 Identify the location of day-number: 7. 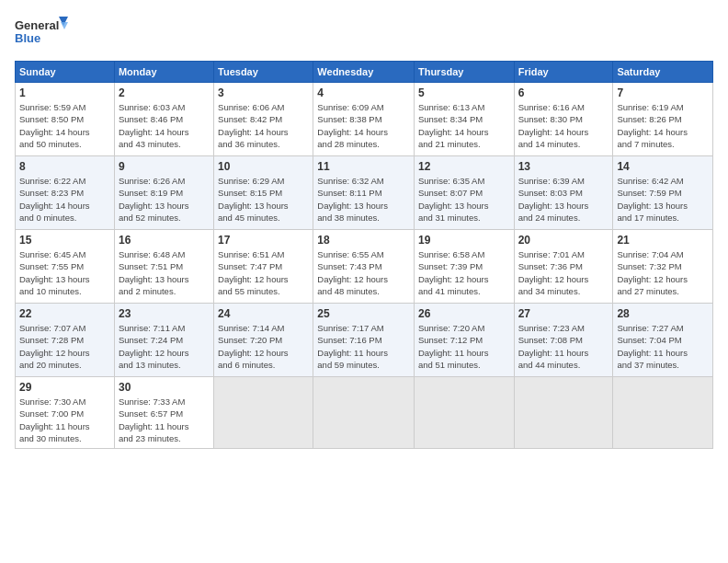
(663, 93).